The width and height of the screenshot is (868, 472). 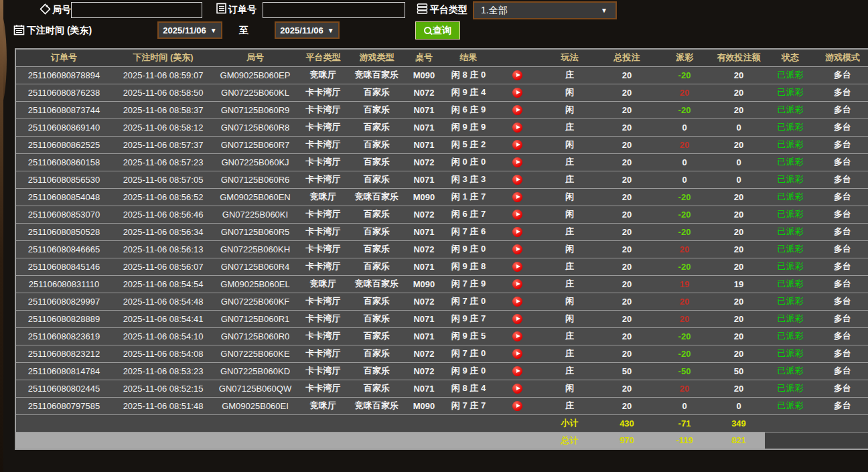 I want to click on column-header-status: 状态, so click(x=790, y=58).